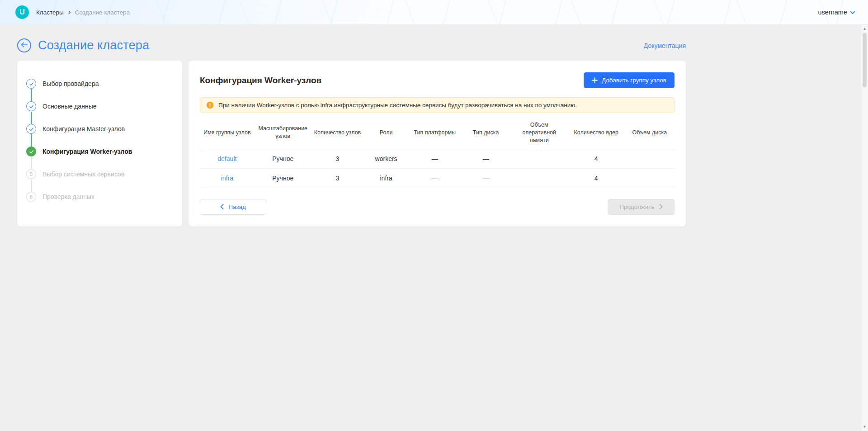  Describe the element at coordinates (227, 158) in the screenshot. I see `table-cell: default` at that location.